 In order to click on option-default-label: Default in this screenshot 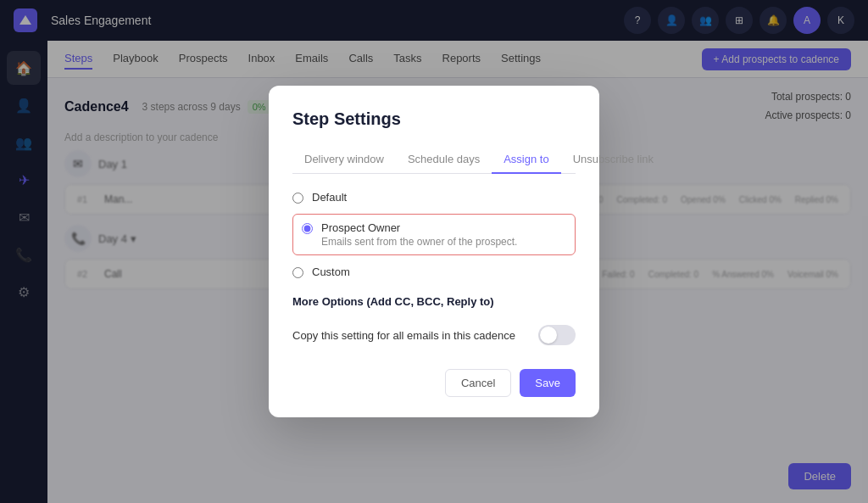, I will do `click(329, 197)`.